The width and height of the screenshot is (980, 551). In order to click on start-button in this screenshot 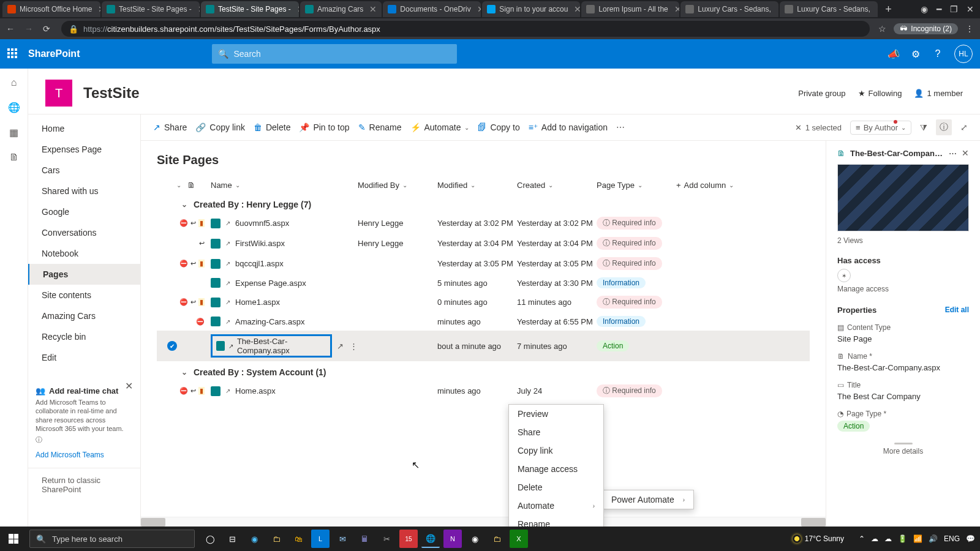, I will do `click(13, 539)`.